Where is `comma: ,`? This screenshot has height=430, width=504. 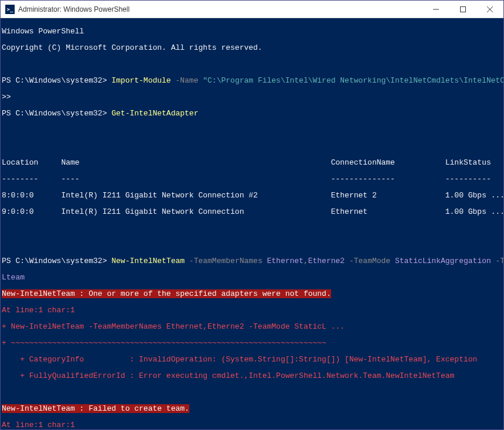
comma: , is located at coordinates (306, 261).